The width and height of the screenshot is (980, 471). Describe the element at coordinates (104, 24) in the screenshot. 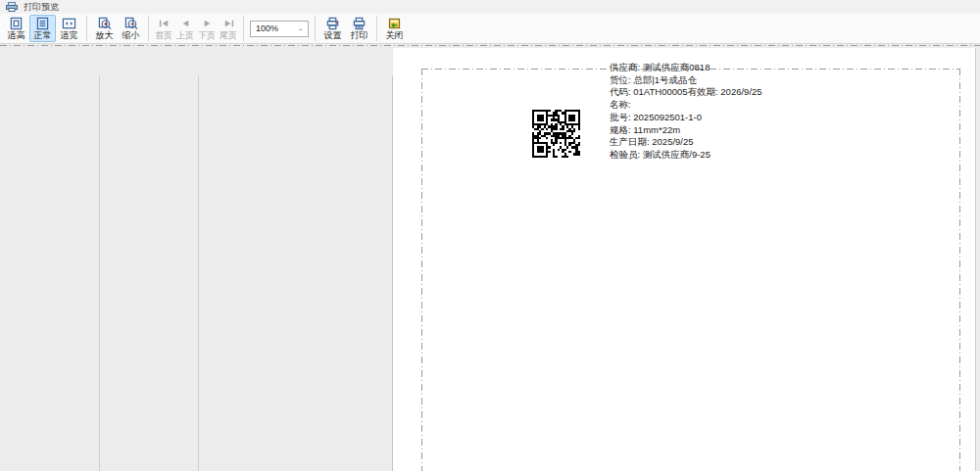

I see `zoom-in-icon` at that location.